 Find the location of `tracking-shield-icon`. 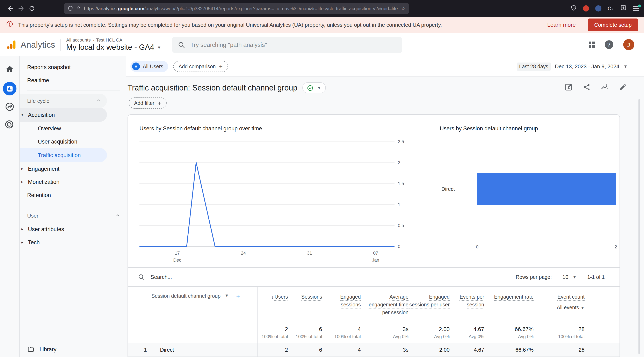

tracking-shield-icon is located at coordinates (70, 8).